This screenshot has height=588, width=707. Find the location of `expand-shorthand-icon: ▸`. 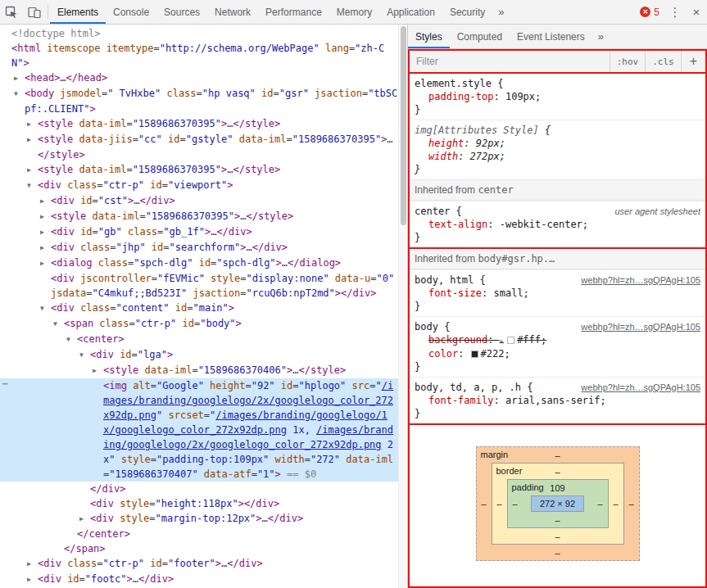

expand-shorthand-icon: ▸ is located at coordinates (501, 341).